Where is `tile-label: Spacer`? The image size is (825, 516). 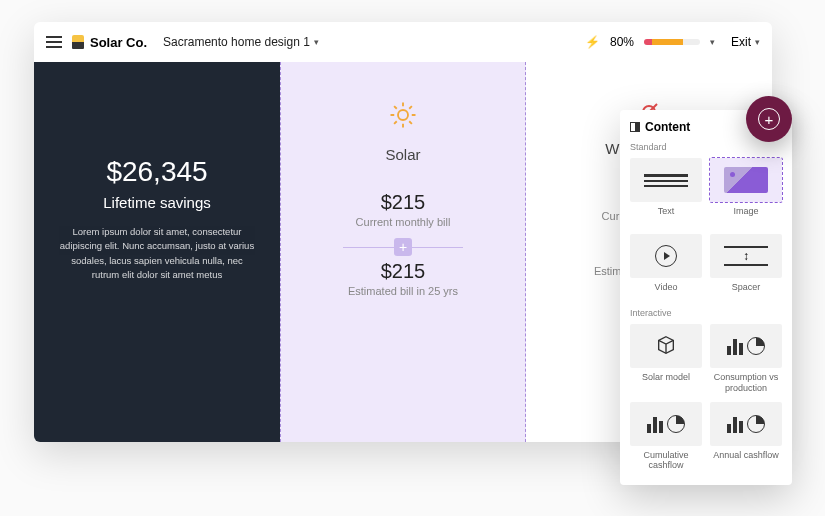 tile-label: Spacer is located at coordinates (746, 292).